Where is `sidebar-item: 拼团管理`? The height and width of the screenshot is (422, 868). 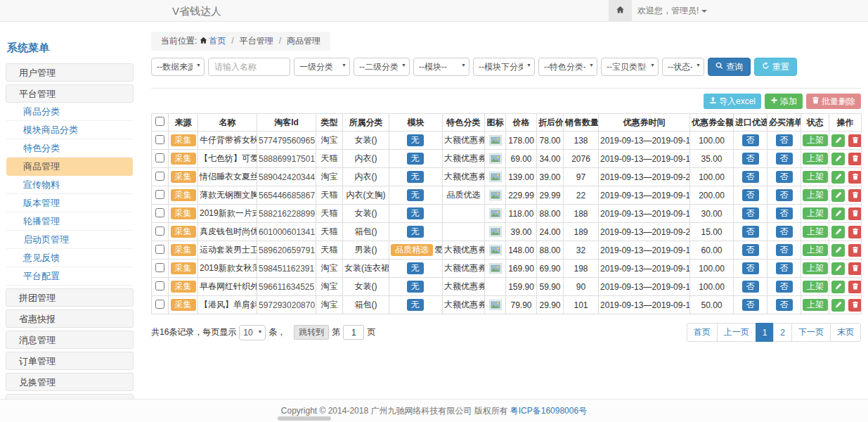 sidebar-item: 拼团管理 is located at coordinates (70, 298).